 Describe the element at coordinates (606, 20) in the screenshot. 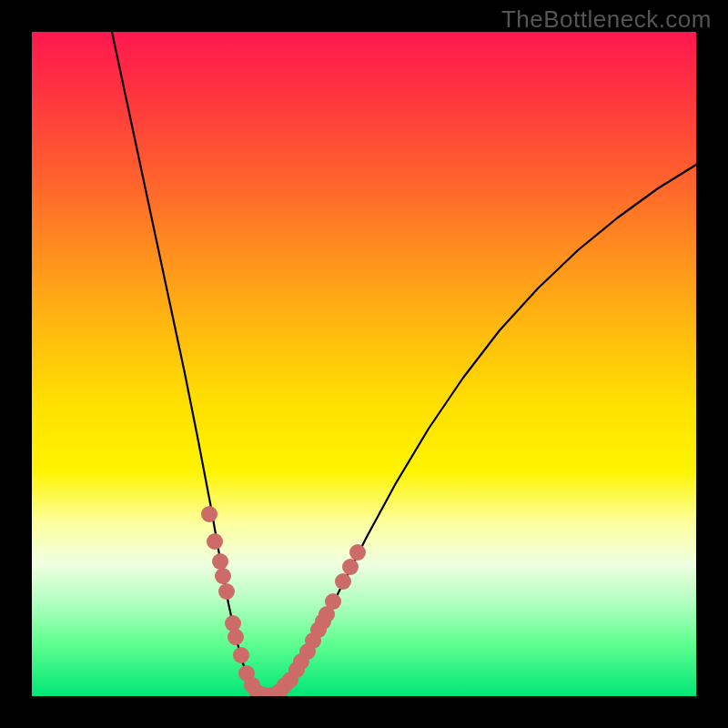

I see `watermark-text: TheBottleneck.com` at that location.